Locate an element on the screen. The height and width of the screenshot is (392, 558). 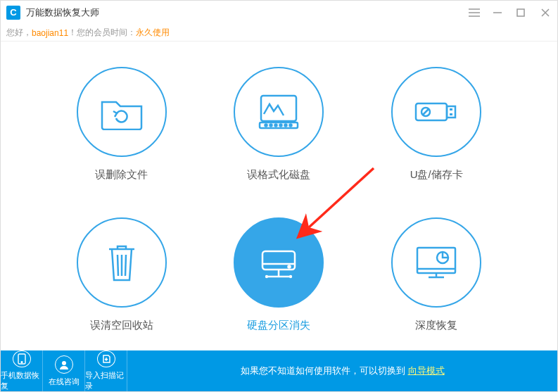
option-usb-card: U盘/储存卡 is located at coordinates (436, 124).